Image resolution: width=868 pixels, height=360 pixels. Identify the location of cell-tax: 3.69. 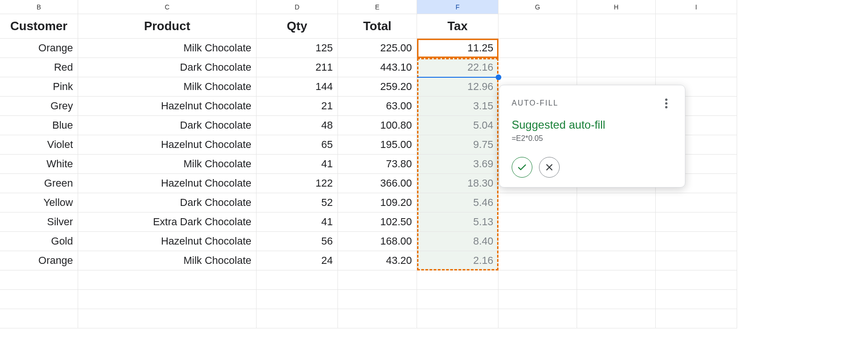
(458, 164).